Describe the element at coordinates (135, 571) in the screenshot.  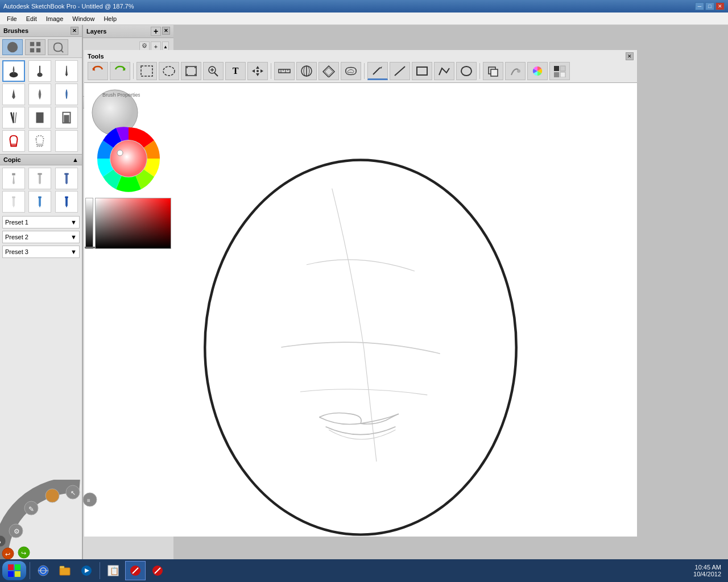
I see `sketchbook-taskbar-btn` at that location.